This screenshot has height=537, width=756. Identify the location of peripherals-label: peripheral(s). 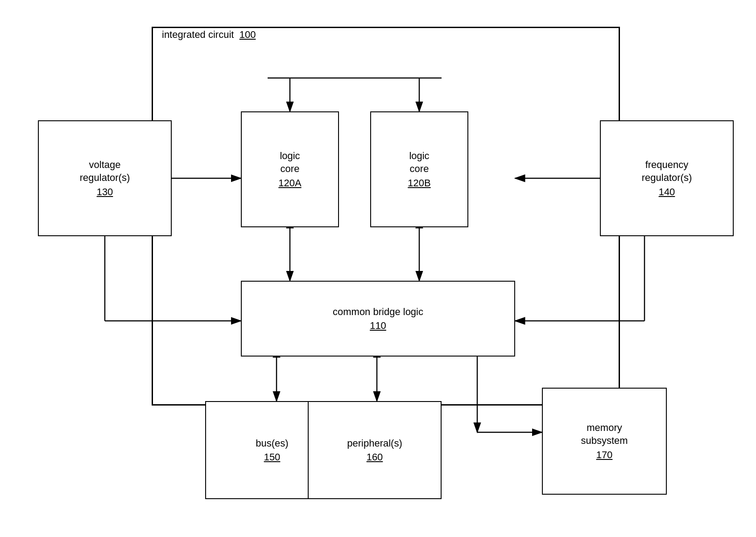
(375, 444).